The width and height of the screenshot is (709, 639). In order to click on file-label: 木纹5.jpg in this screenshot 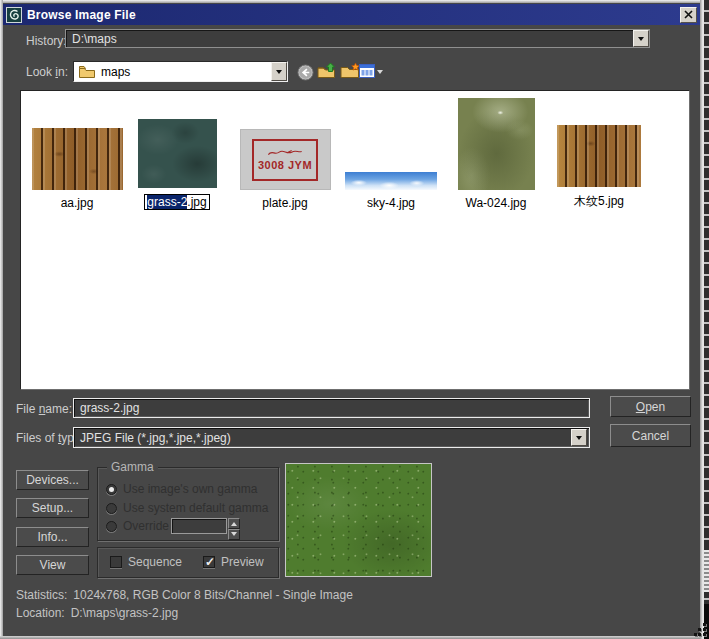, I will do `click(599, 202)`.